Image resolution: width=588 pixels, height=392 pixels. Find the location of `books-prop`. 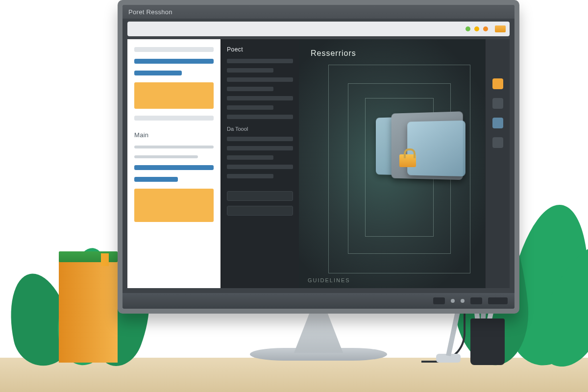

books-prop is located at coordinates (88, 310).